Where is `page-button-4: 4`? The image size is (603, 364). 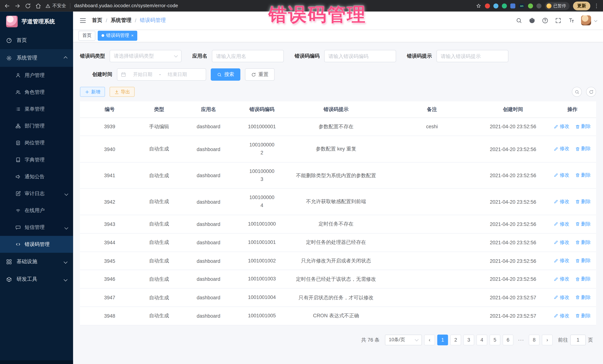
page-button-4: 4 is located at coordinates (482, 340).